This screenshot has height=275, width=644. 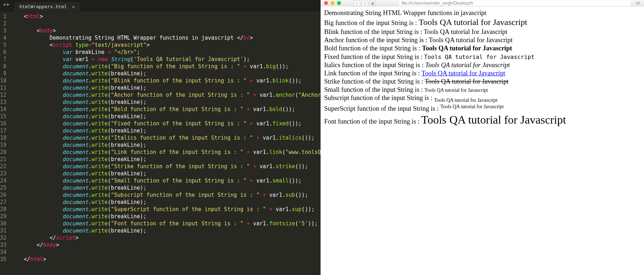 I want to click on close-icon: ×, so click(x=73, y=7).